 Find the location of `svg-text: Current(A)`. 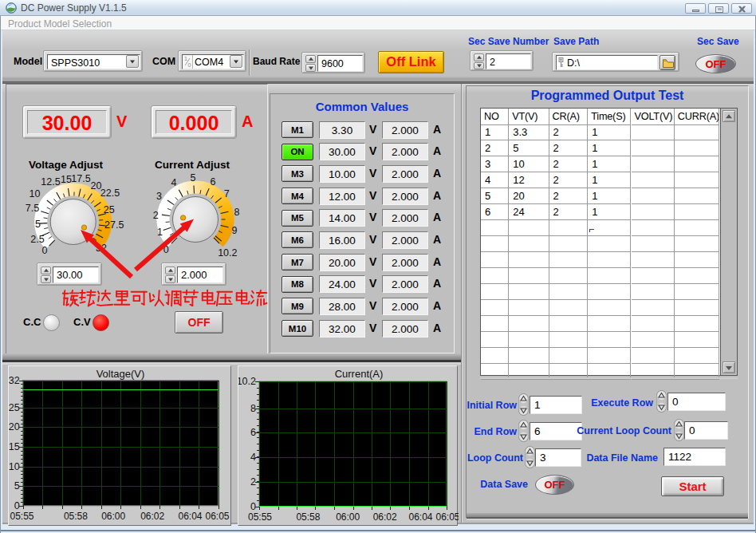

svg-text: Current(A) is located at coordinates (359, 373).